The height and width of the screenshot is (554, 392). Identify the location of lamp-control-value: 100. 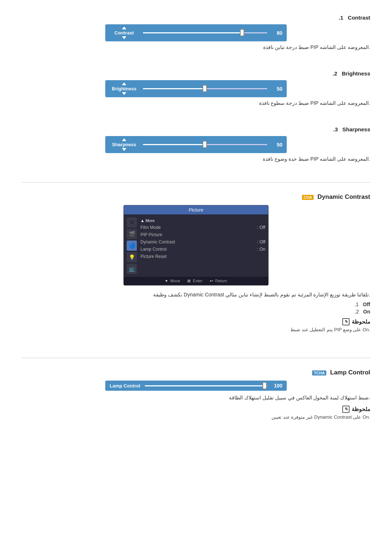
(277, 386).